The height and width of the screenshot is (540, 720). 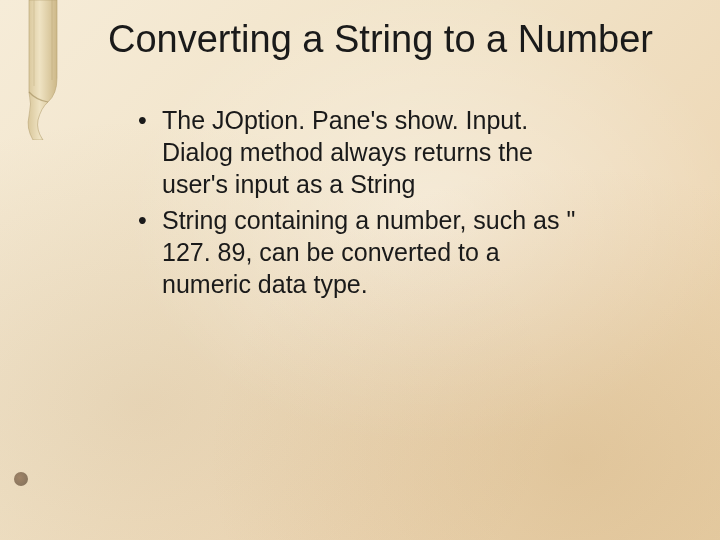 What do you see at coordinates (21, 479) in the screenshot?
I see `paper-blemish-icon` at bounding box center [21, 479].